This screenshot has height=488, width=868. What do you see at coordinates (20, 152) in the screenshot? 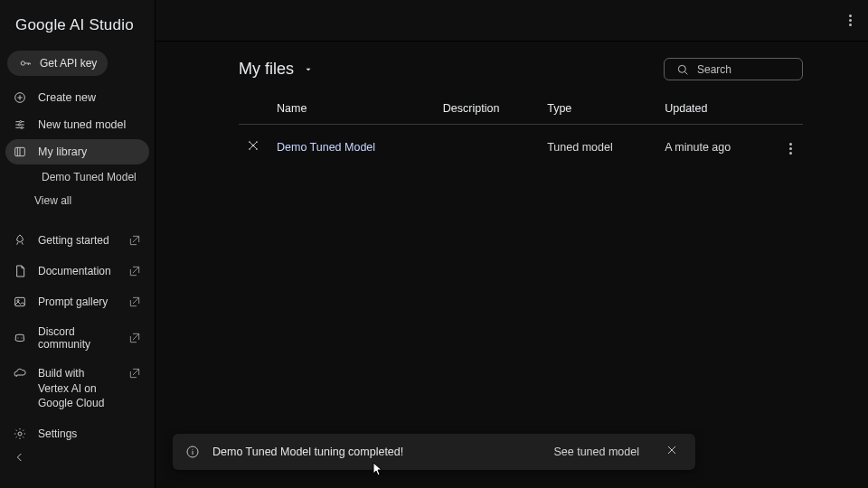
I see `library-icon` at bounding box center [20, 152].